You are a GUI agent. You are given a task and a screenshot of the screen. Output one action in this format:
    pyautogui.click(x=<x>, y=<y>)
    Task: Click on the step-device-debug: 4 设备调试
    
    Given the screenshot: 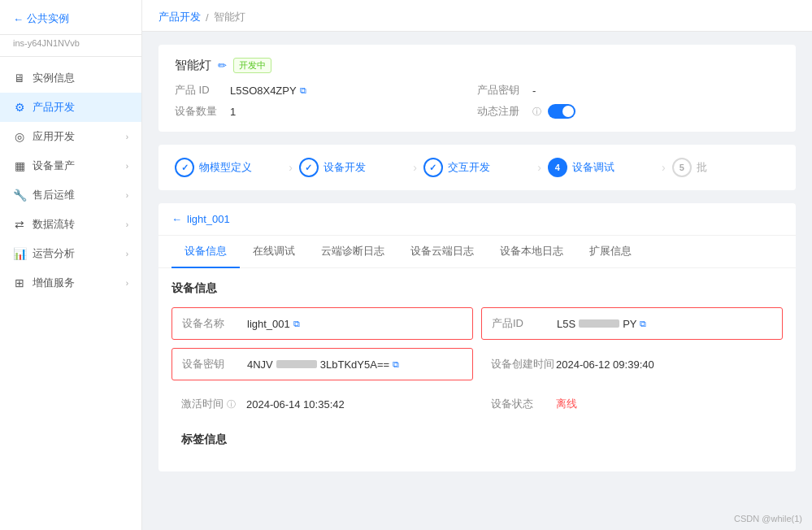 What is the action you would take?
    pyautogui.click(x=601, y=167)
    